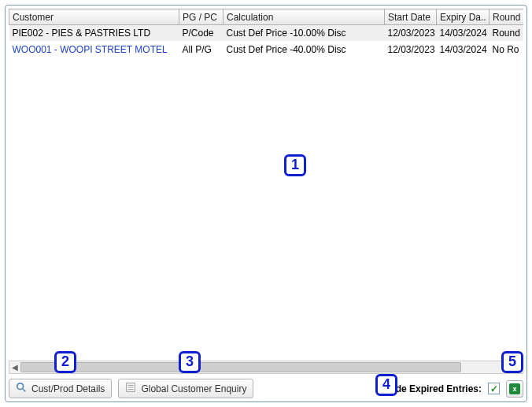 Image resolution: width=532 pixels, height=407 pixels. Describe the element at coordinates (304, 17) in the screenshot. I see `col-calculation: Calculation` at that location.